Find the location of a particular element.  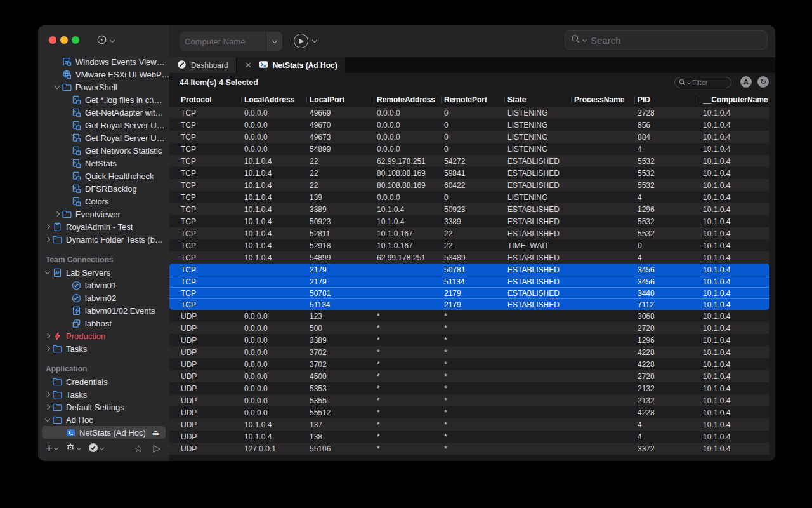

table-row: UDP127.0.0.155106**337210.1.0.4 is located at coordinates (469, 448).